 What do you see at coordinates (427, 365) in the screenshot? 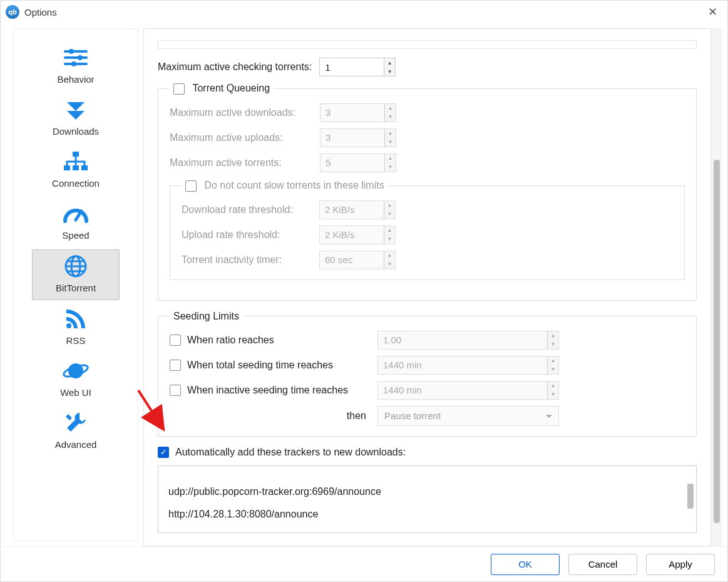
I see `total-time-row: When total seeding time reaches 1440 min…` at bounding box center [427, 365].